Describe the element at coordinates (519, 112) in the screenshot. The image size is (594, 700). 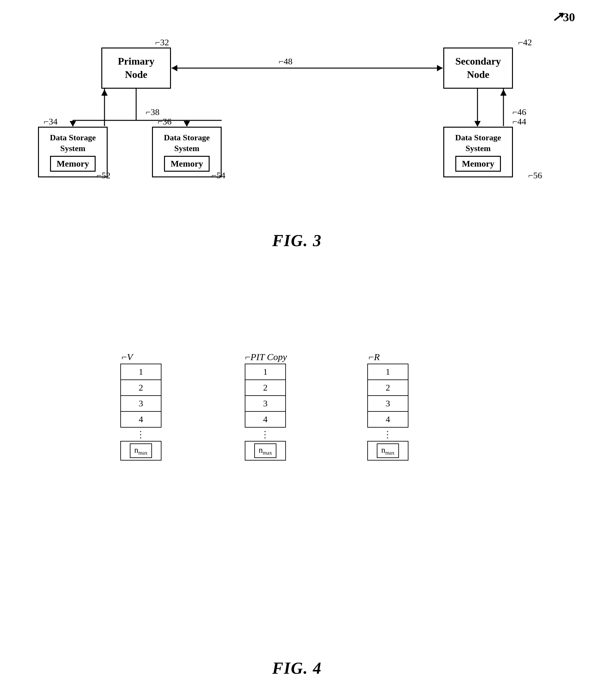
I see `ref-46: ⌐46` at that location.